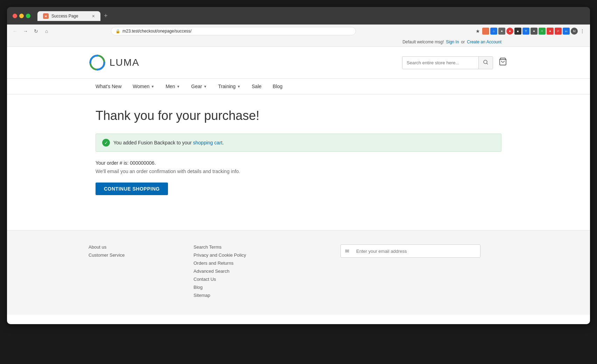  I want to click on search-button, so click(486, 63).